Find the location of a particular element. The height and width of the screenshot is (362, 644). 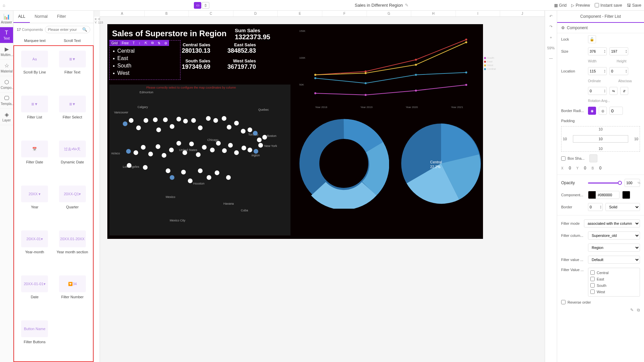

toolbar-copy-icon: ⧉ is located at coordinates (152, 43).